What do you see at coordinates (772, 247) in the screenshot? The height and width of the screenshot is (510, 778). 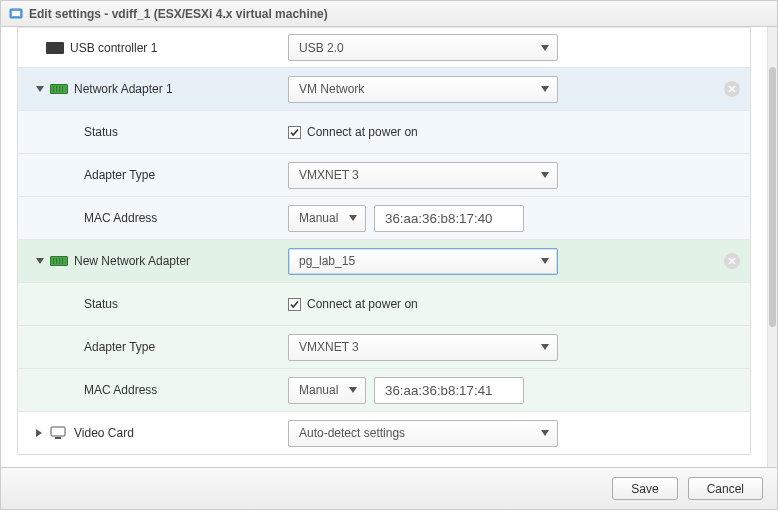 I see `scrollbar` at bounding box center [772, 247].